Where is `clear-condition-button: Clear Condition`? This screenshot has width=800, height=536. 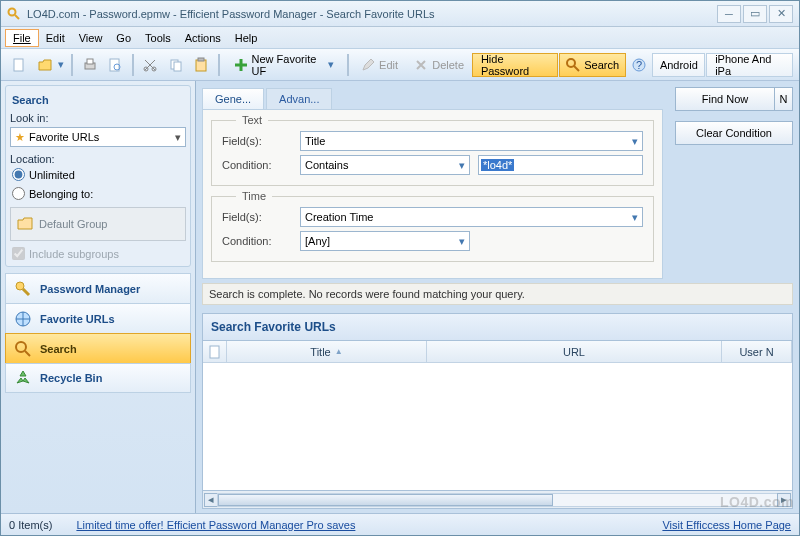
clear-condition-button: Clear Condition is located at coordinates (734, 133).